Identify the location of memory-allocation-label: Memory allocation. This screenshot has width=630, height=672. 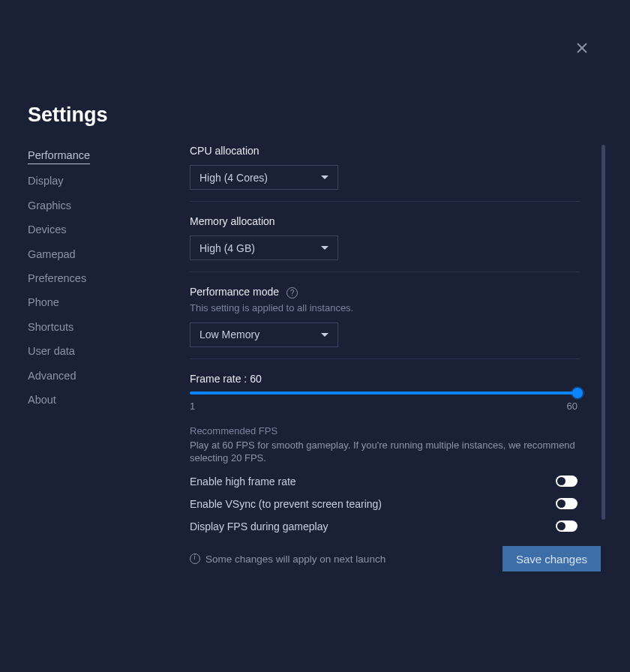
(393, 221).